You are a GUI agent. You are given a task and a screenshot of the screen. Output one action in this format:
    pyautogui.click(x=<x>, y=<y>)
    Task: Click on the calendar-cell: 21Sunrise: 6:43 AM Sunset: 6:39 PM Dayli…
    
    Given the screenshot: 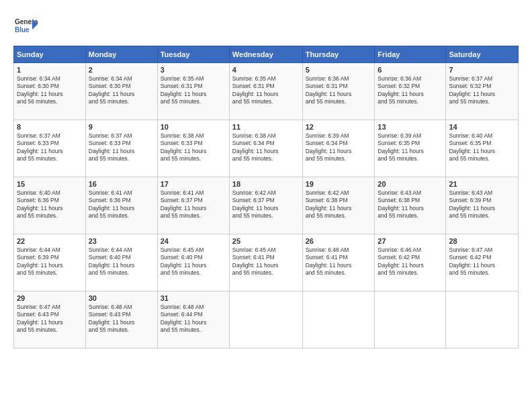 What is the action you would take?
    pyautogui.click(x=482, y=205)
    